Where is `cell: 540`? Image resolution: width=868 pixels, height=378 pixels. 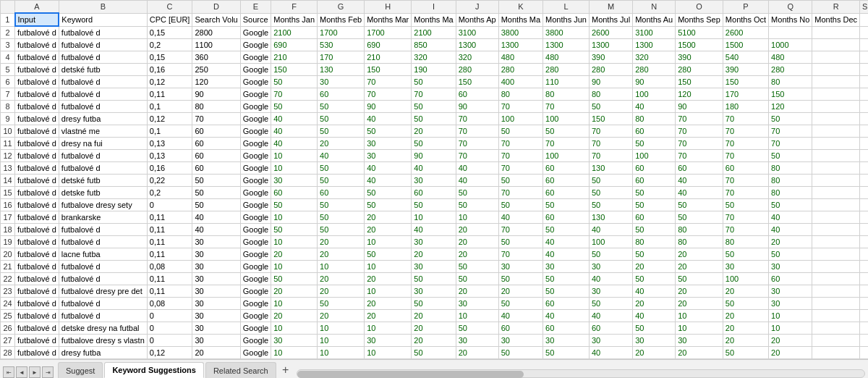 cell: 540 is located at coordinates (745, 58).